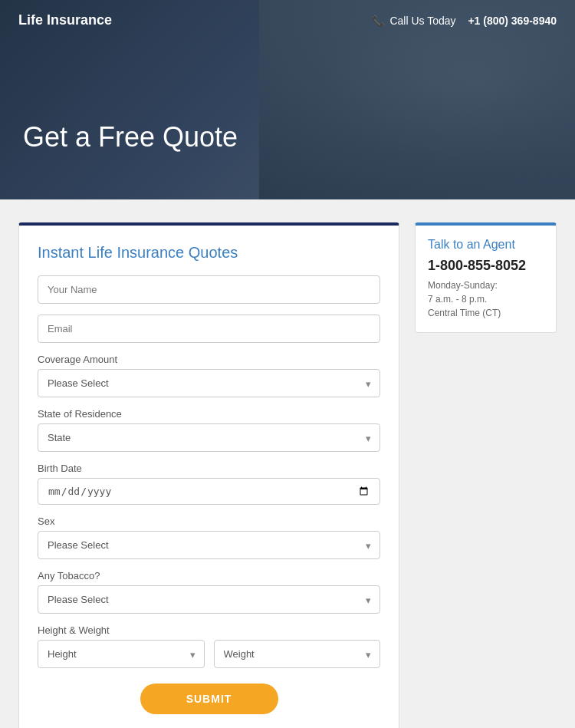 This screenshot has height=728, width=575. Describe the element at coordinates (209, 384) in the screenshot. I see `coverage-select-wrapper: Please Select $100,000 $250,000 $500,000…` at that location.